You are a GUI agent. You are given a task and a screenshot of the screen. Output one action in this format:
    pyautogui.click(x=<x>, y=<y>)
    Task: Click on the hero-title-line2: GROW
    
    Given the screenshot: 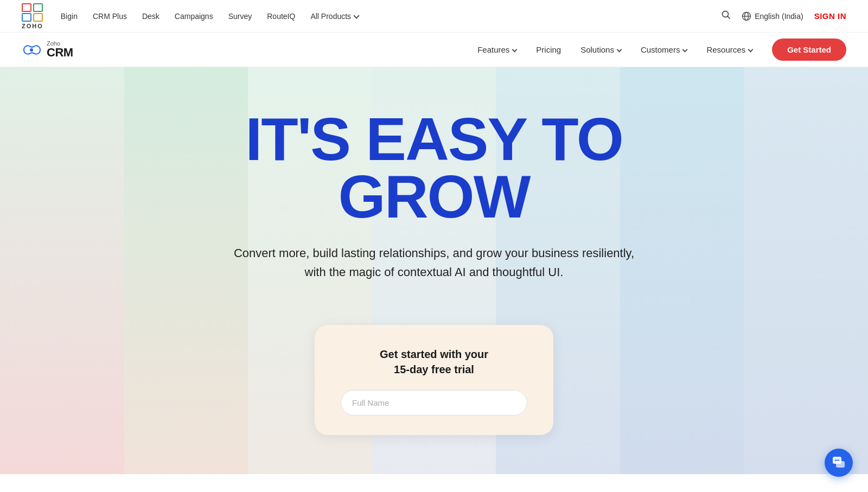 What is the action you would take?
    pyautogui.click(x=434, y=196)
    